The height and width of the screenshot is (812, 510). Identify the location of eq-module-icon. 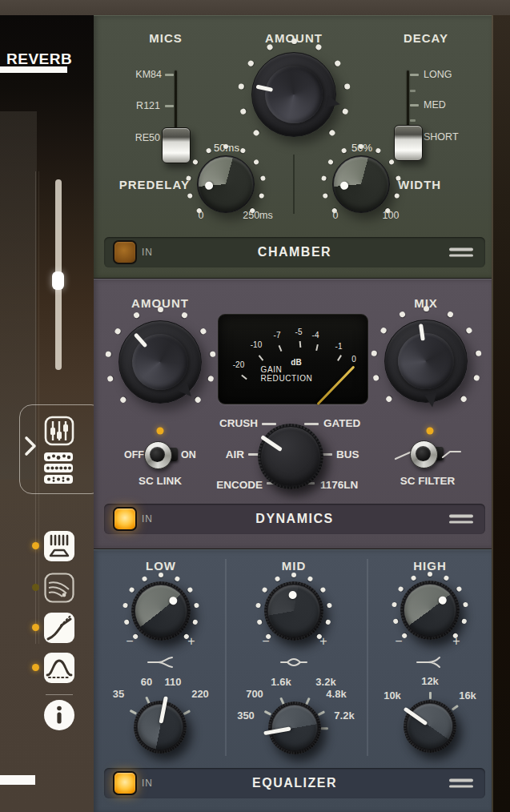
(59, 668).